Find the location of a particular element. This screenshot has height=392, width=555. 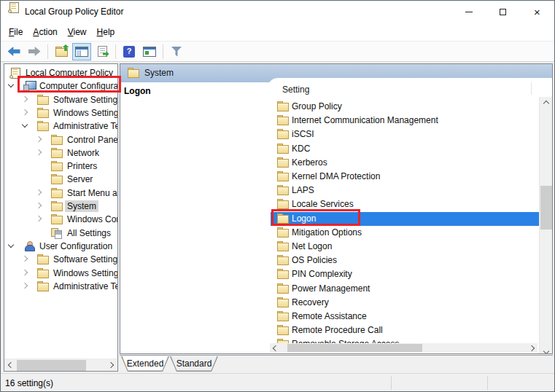

list-item-label: Remote Procedure Call is located at coordinates (337, 330).